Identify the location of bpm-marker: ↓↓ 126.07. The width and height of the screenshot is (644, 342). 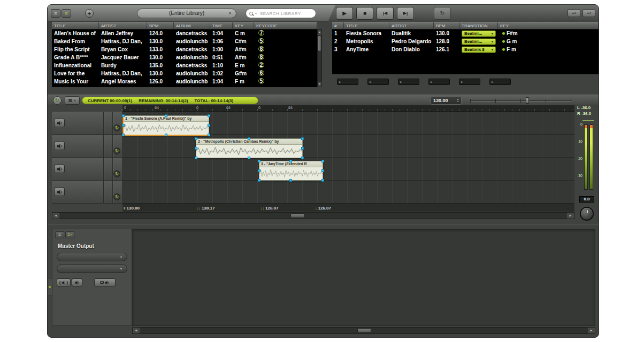
(270, 208).